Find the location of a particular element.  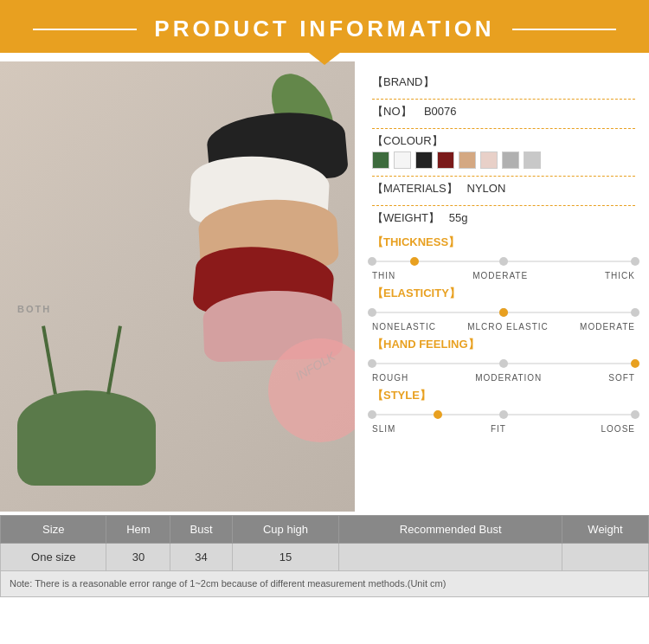

thickness-label-thin: THIN is located at coordinates (384, 275).